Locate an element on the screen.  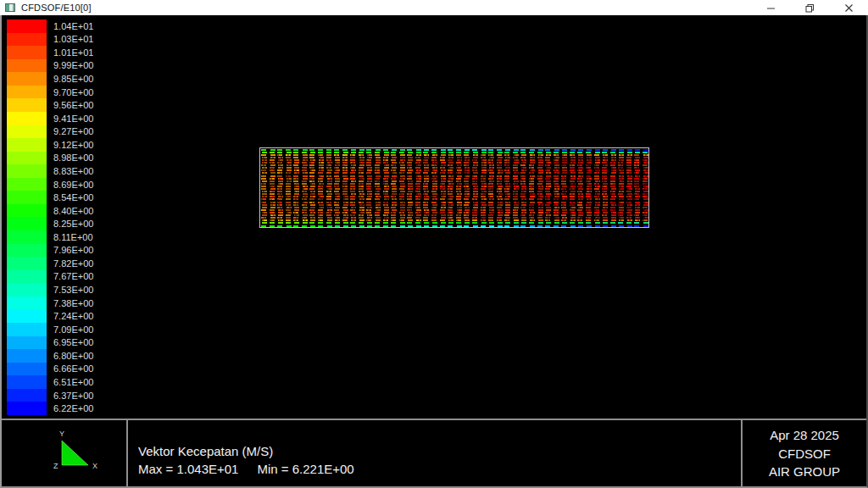
legend-row: 9.99E+00 is located at coordinates (50, 66).